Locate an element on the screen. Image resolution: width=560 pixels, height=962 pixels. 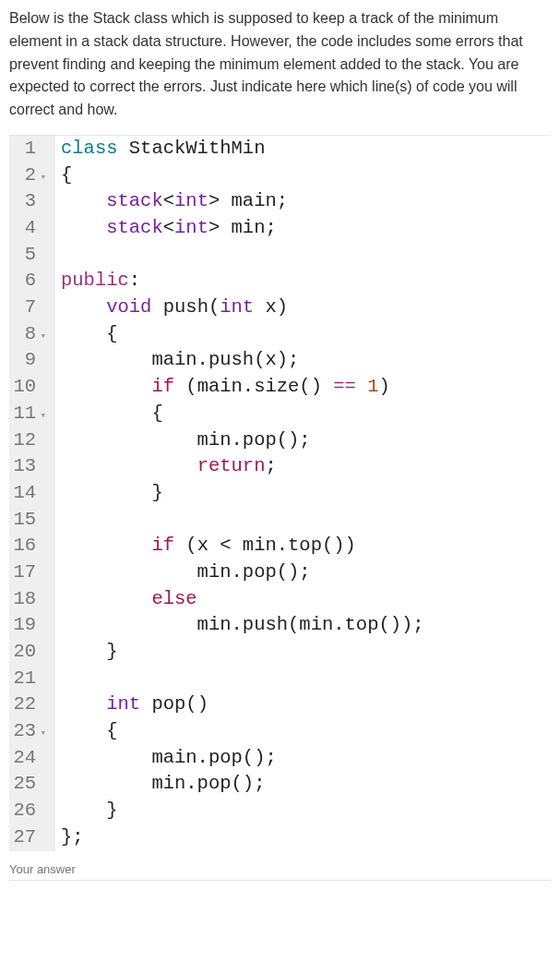
code-line: 21 is located at coordinates (280, 679).